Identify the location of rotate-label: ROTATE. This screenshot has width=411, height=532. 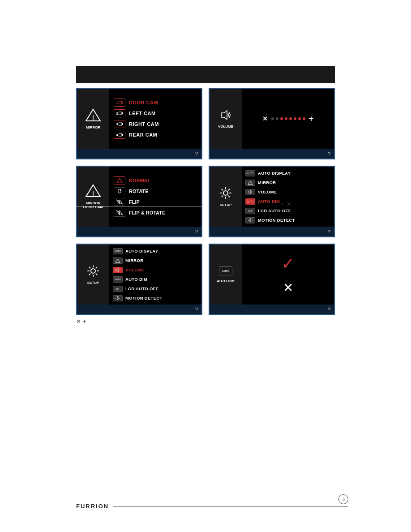
(139, 191).